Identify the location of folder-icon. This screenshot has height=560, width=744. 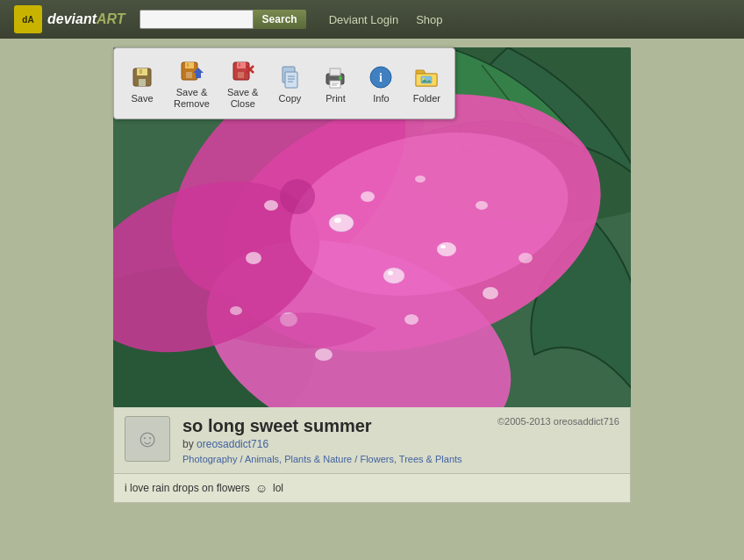
(426, 77).